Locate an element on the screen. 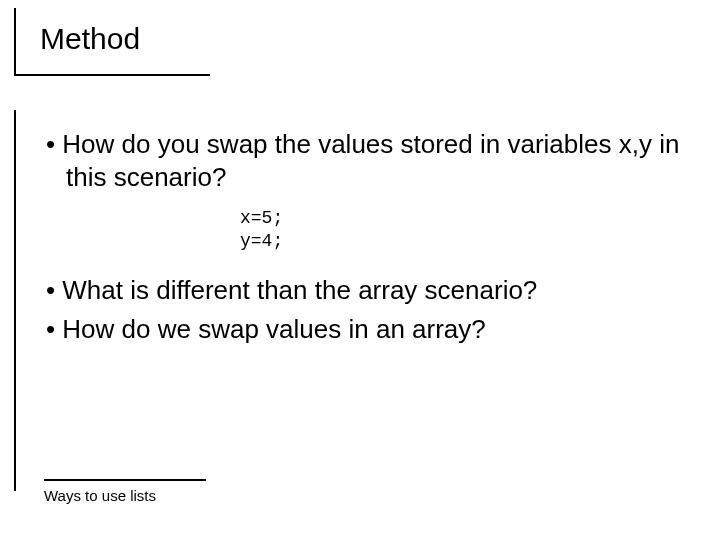 This screenshot has height=540, width=720. footer-text: Ways to use lists is located at coordinates (100, 496).